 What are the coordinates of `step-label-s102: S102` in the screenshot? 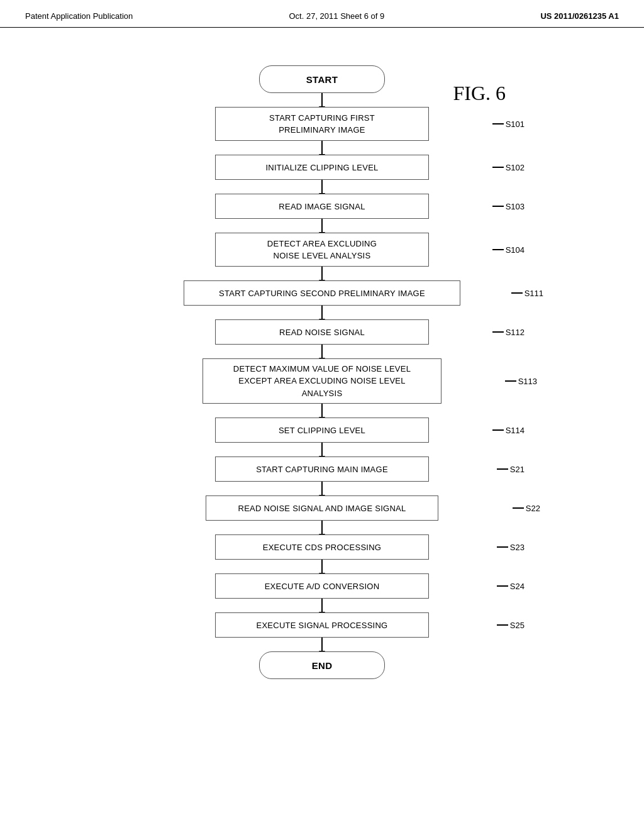 It's located at (508, 167).